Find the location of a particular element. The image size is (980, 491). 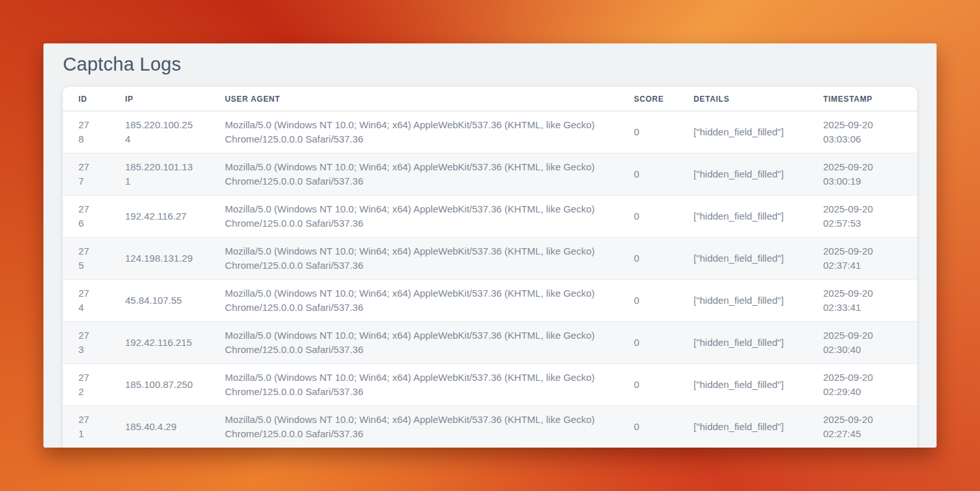

table-row: 272 185.100.87.250 Mozilla/5.0 (Windows … is located at coordinates (490, 385).